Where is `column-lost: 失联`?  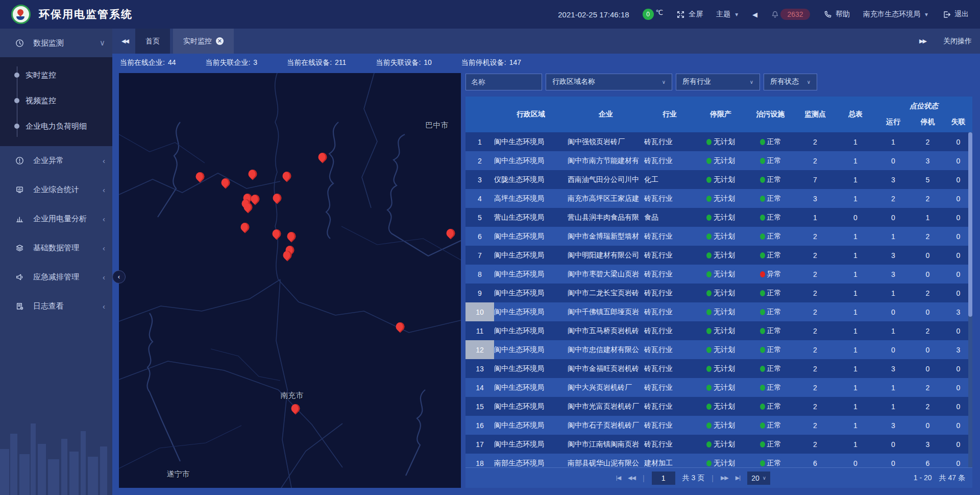
column-lost: 失联 is located at coordinates (959, 122).